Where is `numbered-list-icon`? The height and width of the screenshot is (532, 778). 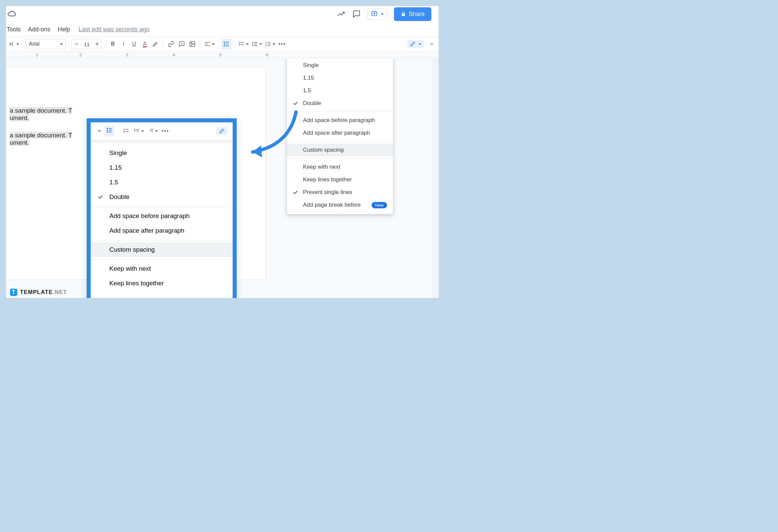 numbered-list-icon is located at coordinates (151, 131).